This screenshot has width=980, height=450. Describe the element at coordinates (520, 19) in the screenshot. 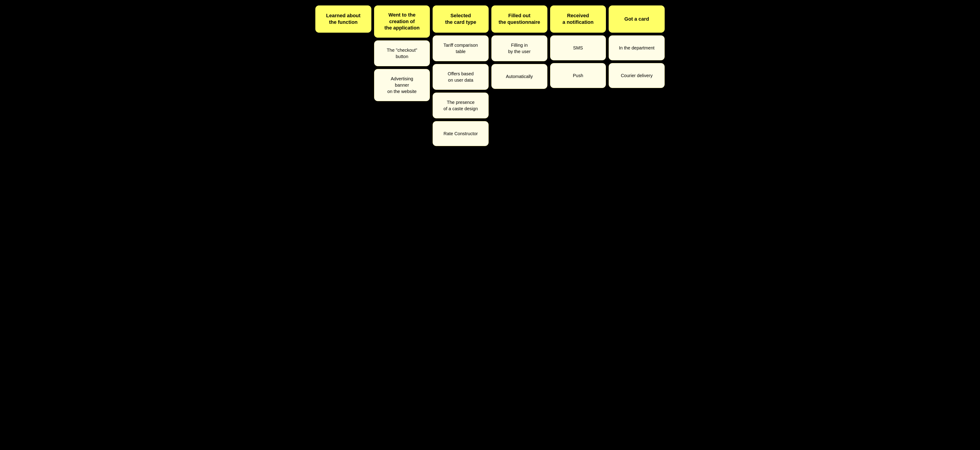

I see `header-card-4: Filled out the questionnaire` at that location.